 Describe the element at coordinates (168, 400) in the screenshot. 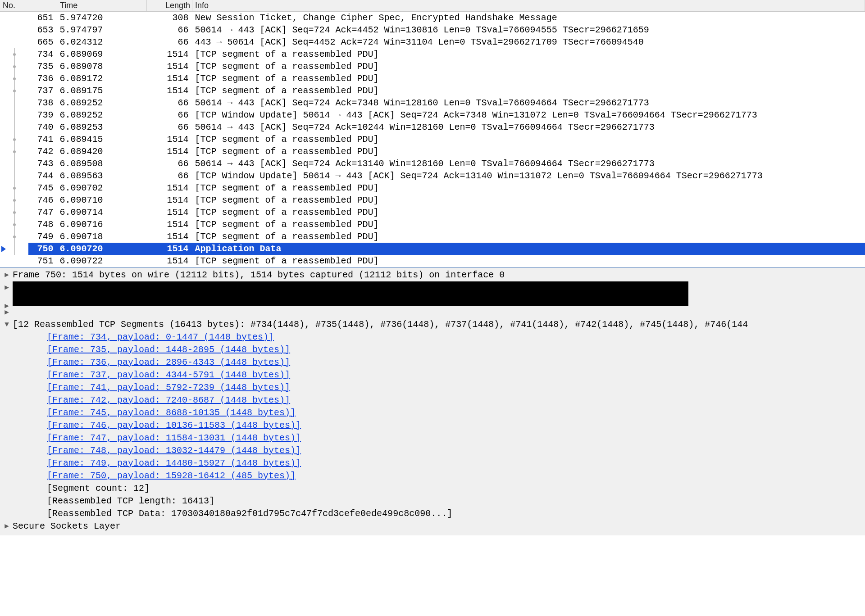

I see `frame-link: [Frame: 742, payload: 7240-8687 (1448 by…` at that location.